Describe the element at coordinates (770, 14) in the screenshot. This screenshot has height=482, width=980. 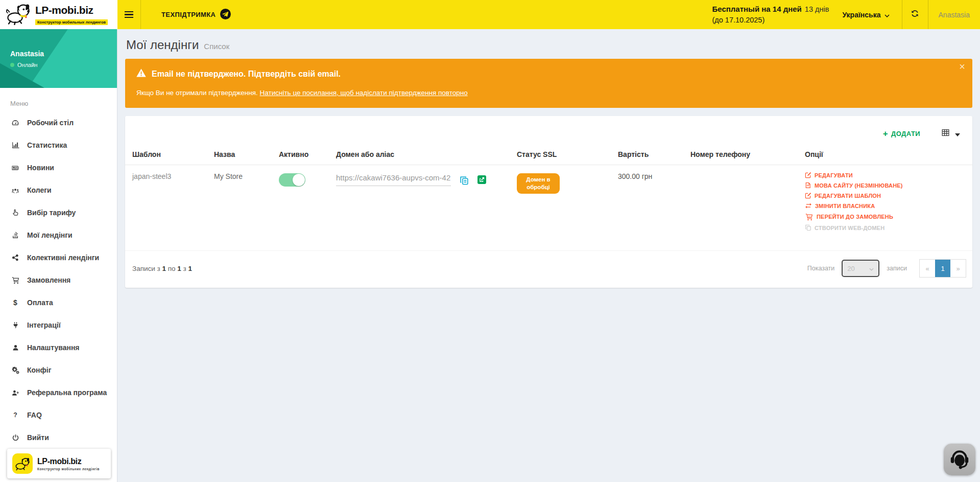
I see `trial-info: Бесплатный на 14 дней13 днів (до 17.10.2…` at that location.